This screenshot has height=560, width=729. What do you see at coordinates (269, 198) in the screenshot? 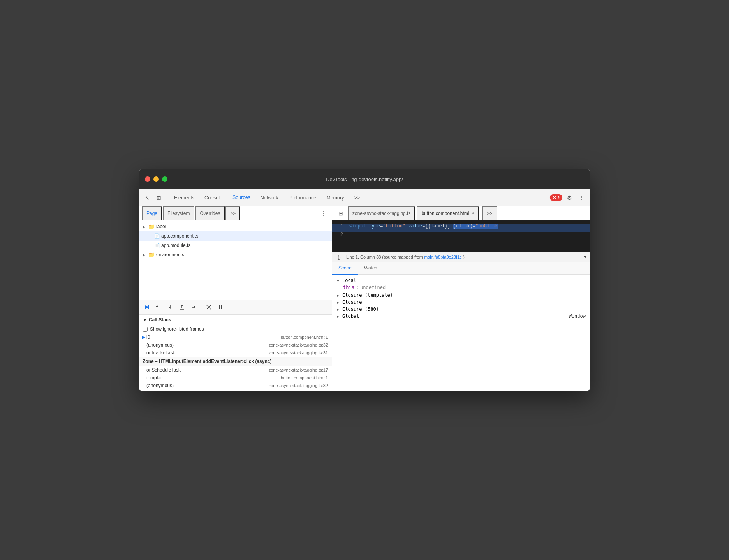
I see `tab-network: Network` at bounding box center [269, 198].